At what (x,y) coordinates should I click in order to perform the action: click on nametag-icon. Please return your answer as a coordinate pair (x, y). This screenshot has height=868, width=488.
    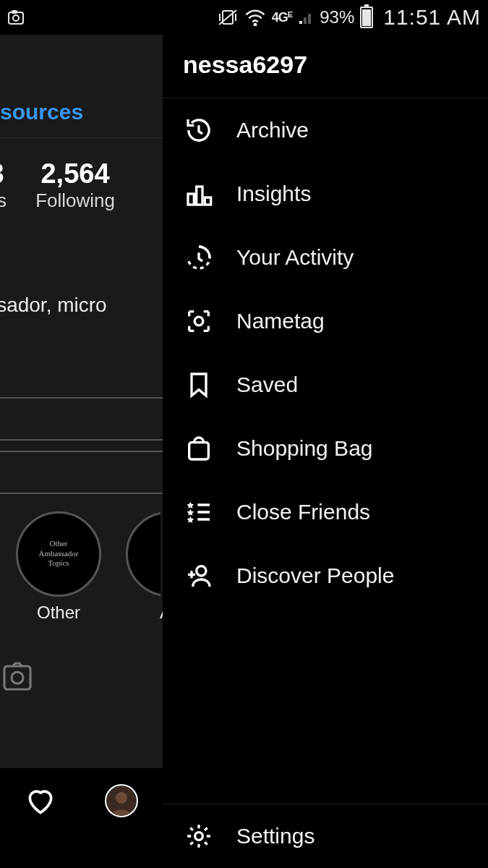
    Looking at the image, I should click on (199, 321).